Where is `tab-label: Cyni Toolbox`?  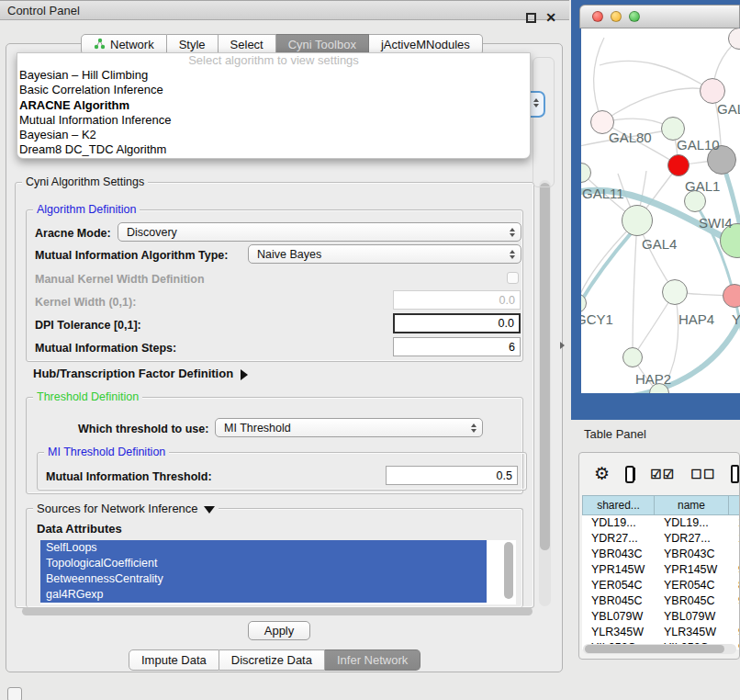
tab-label: Cyni Toolbox is located at coordinates (322, 44).